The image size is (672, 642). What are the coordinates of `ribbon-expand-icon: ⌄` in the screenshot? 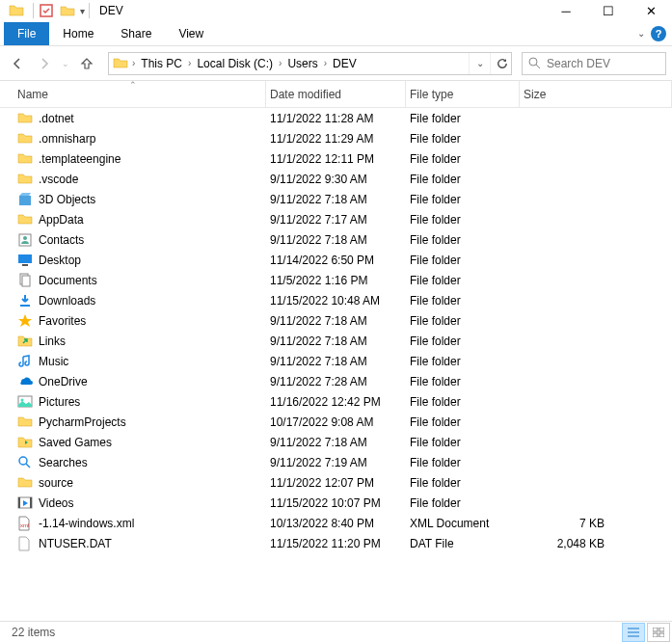 It's located at (641, 33).